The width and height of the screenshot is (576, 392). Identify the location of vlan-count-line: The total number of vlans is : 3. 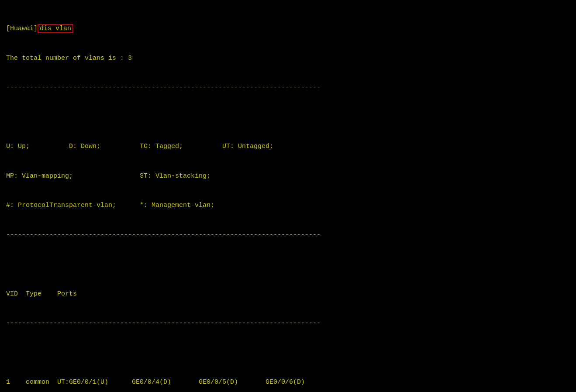
(288, 58).